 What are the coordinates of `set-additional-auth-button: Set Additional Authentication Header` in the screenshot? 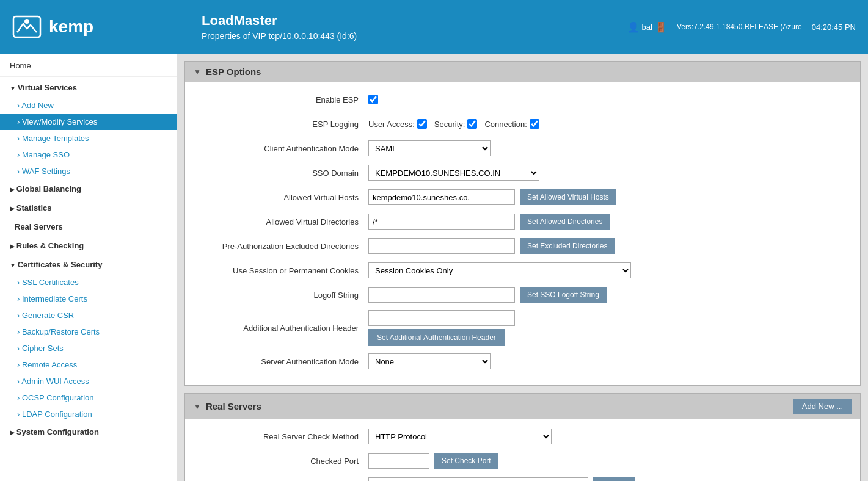 It's located at (436, 338).